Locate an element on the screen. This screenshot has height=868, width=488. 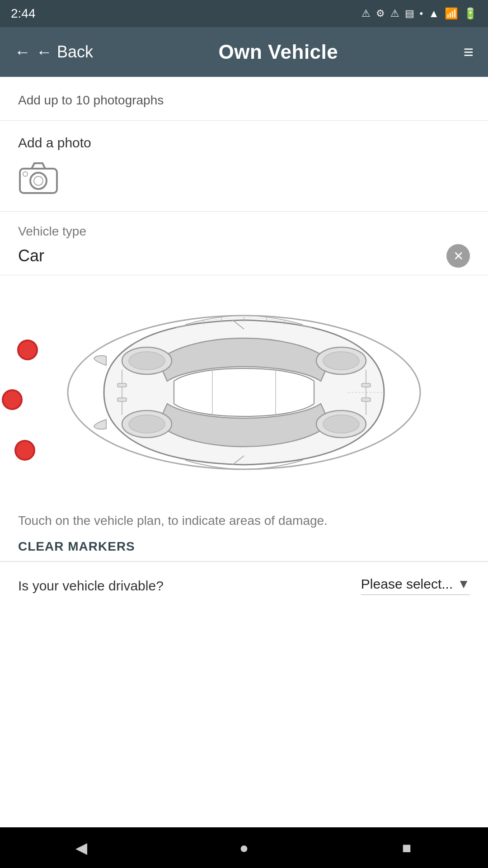
nav-back-icon: ◀ is located at coordinates (81, 848).